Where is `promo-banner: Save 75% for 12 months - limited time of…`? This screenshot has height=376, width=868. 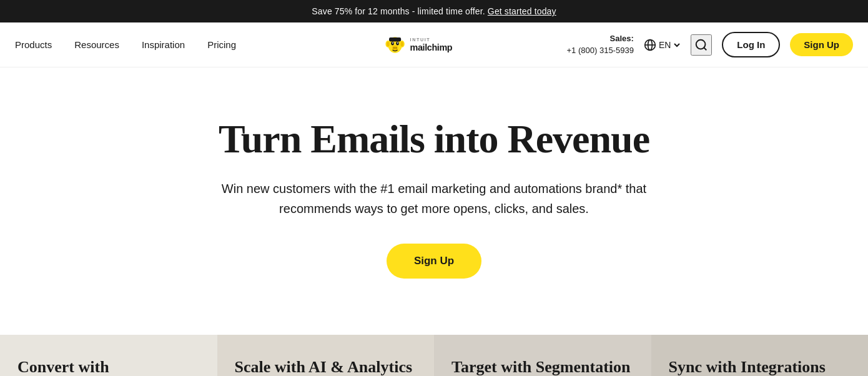 promo-banner: Save 75% for 12 months - limited time of… is located at coordinates (434, 11).